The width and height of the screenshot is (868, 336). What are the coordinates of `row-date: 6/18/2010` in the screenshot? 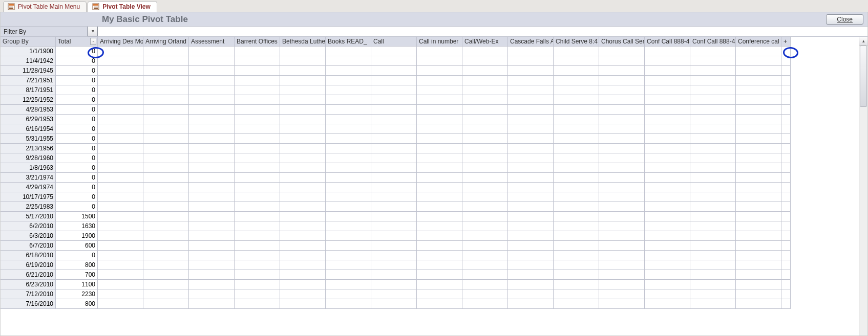 It's located at (28, 256).